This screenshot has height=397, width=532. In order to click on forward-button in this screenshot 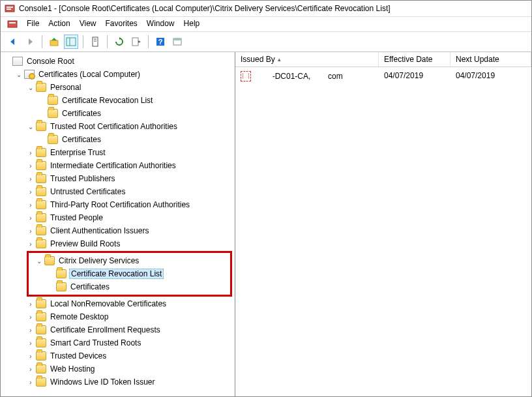, I will do `click(30, 42)`.